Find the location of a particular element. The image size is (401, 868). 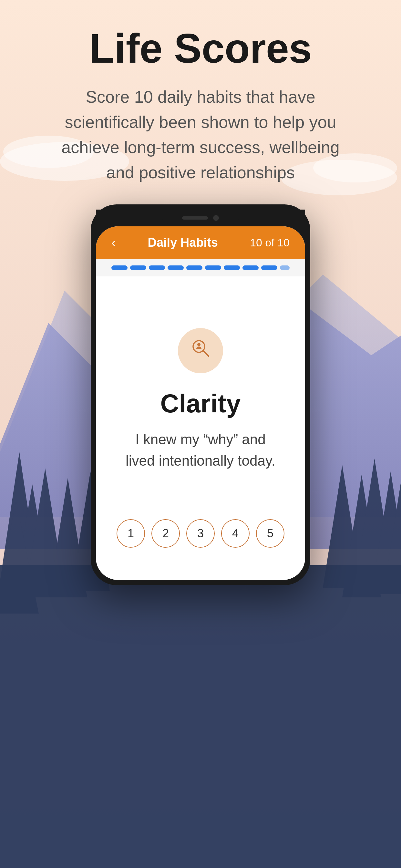

notch-camera is located at coordinates (216, 218).